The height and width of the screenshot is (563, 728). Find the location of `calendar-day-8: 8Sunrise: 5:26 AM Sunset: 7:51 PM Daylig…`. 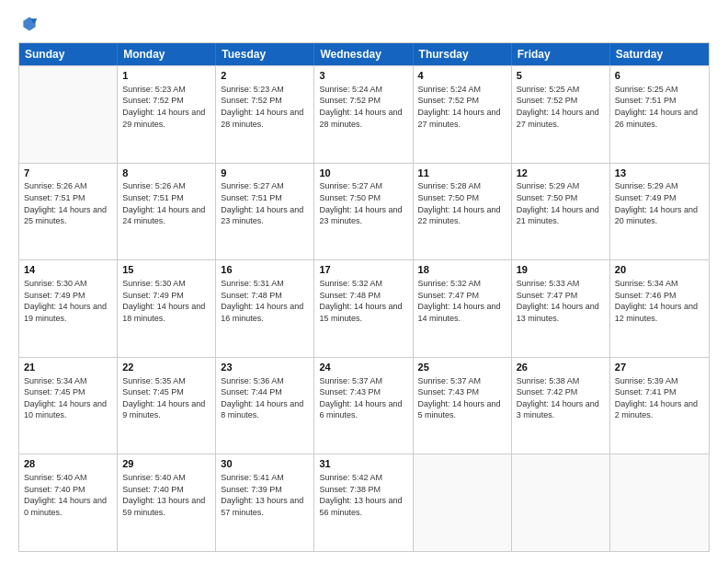

calendar-day-8: 8Sunrise: 5:26 AM Sunset: 7:51 PM Daylig… is located at coordinates (167, 212).